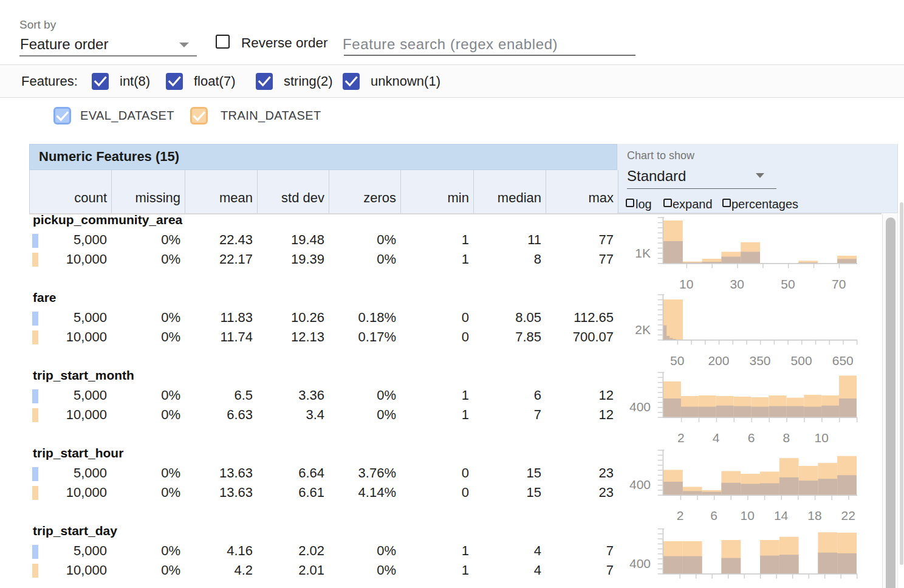 The height and width of the screenshot is (588, 904). I want to click on svg-text: 4, so click(716, 437).